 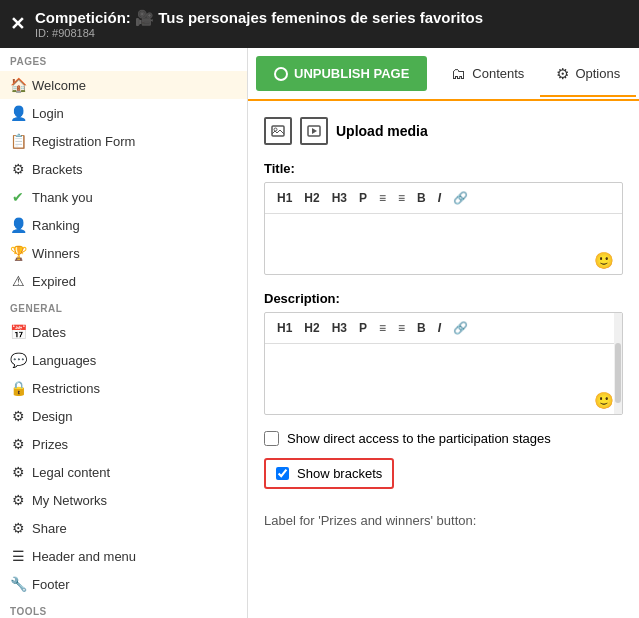 What do you see at coordinates (305, 18) in the screenshot?
I see `competition-title: Competición: 🎥 Tus personajes femeninos …` at bounding box center [305, 18].